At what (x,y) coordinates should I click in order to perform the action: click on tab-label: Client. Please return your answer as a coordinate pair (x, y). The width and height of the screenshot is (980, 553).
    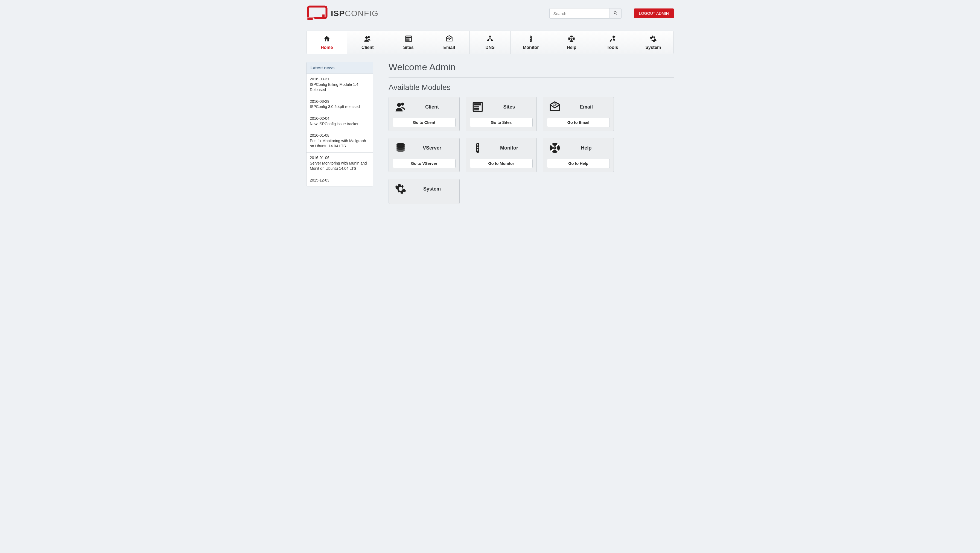
    Looking at the image, I should click on (368, 48).